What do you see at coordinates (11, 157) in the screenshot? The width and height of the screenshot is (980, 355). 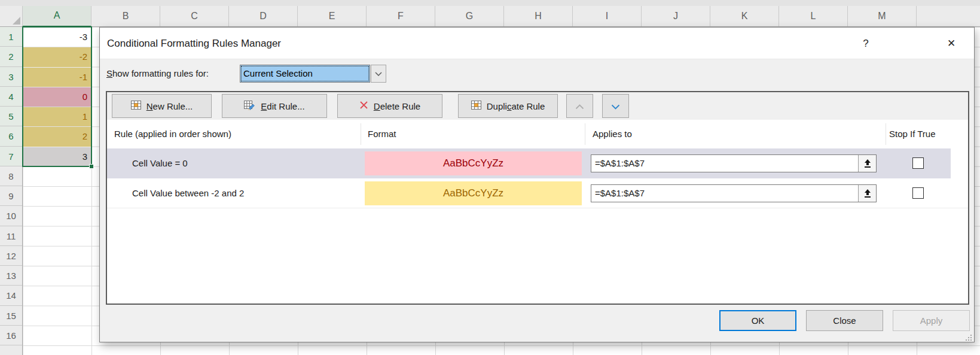 I see `row-header-7: 7` at bounding box center [11, 157].